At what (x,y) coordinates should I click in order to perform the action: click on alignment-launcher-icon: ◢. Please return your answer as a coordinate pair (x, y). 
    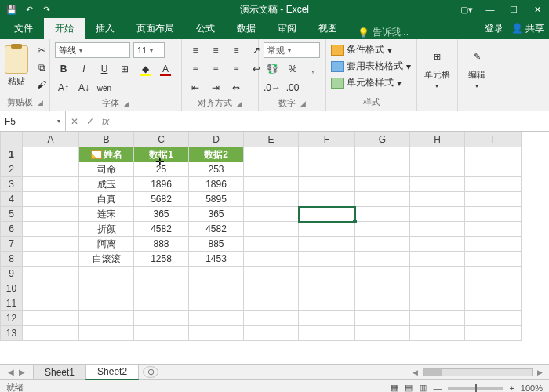
    Looking at the image, I should click on (240, 103).